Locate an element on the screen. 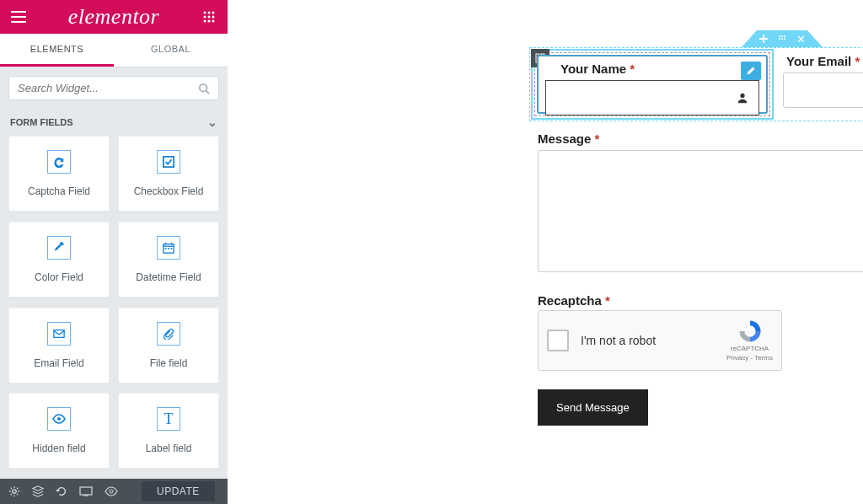 This screenshot has height=504, width=863. calendar-icon is located at coordinates (169, 248).